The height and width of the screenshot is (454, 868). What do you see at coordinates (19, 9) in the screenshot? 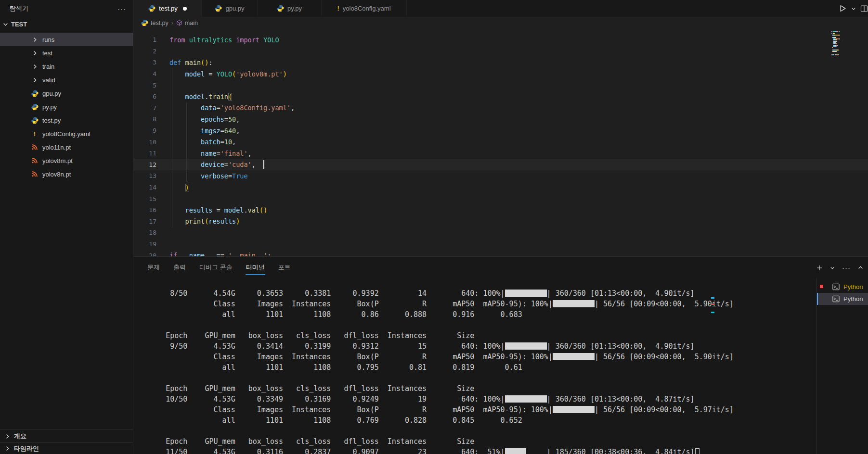
I see `explorer-title: 탐색기` at bounding box center [19, 9].